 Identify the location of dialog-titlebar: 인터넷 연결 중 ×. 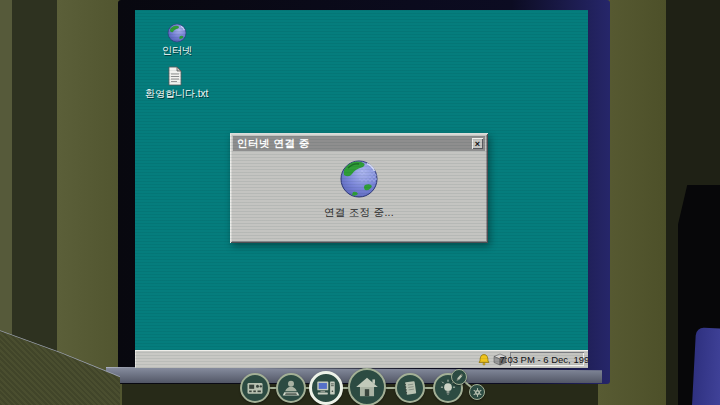
(359, 144).